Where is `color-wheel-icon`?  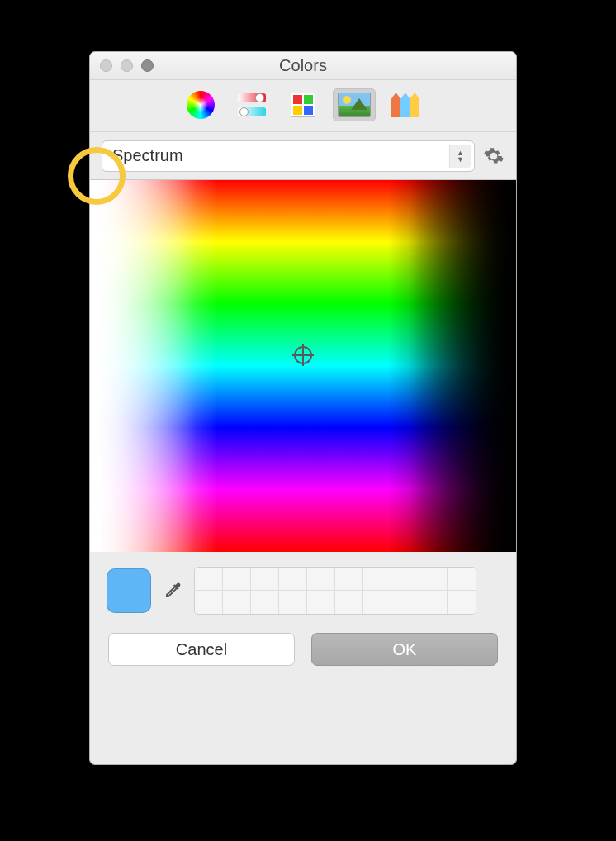
color-wheel-icon is located at coordinates (201, 105).